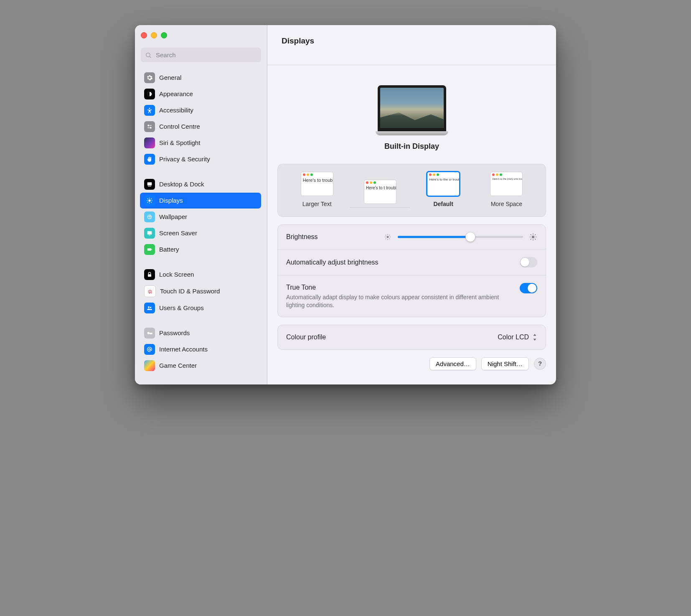 The image size is (691, 616). What do you see at coordinates (201, 78) in the screenshot?
I see `sidebar-item-general: General` at bounding box center [201, 78].